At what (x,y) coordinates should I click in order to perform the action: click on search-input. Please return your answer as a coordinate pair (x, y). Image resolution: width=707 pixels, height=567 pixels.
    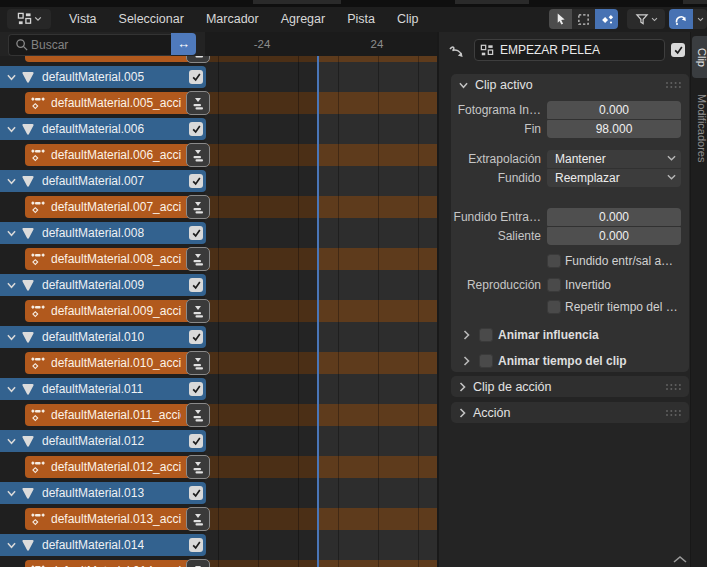
    Looking at the image, I should click on (91, 45).